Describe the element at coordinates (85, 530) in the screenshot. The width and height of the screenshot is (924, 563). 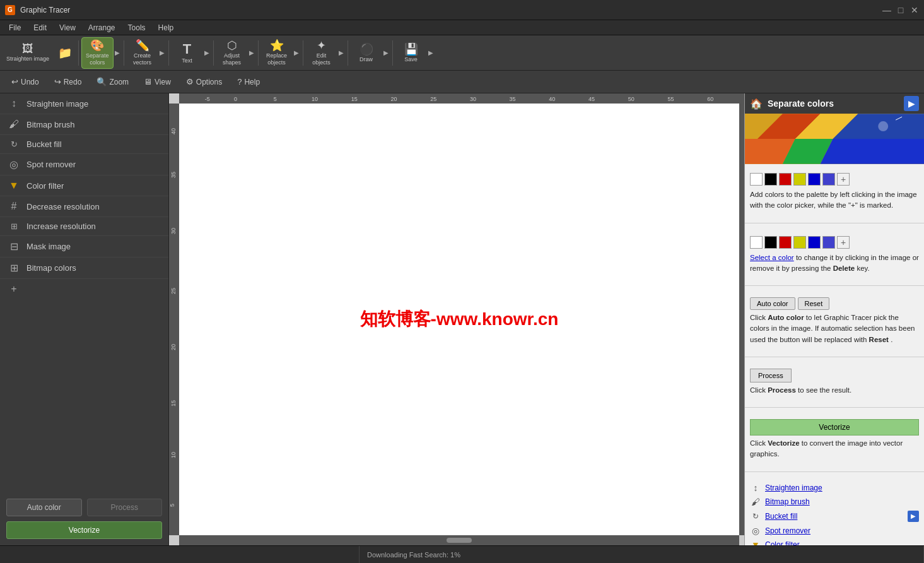
I see `vectorize-button: Vectorize` at that location.